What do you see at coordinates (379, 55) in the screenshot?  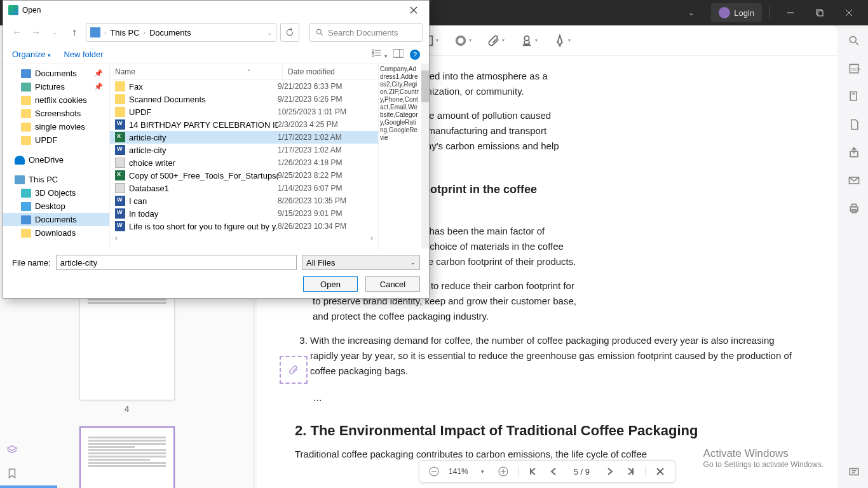 I see `view-mode-button: ▾` at bounding box center [379, 55].